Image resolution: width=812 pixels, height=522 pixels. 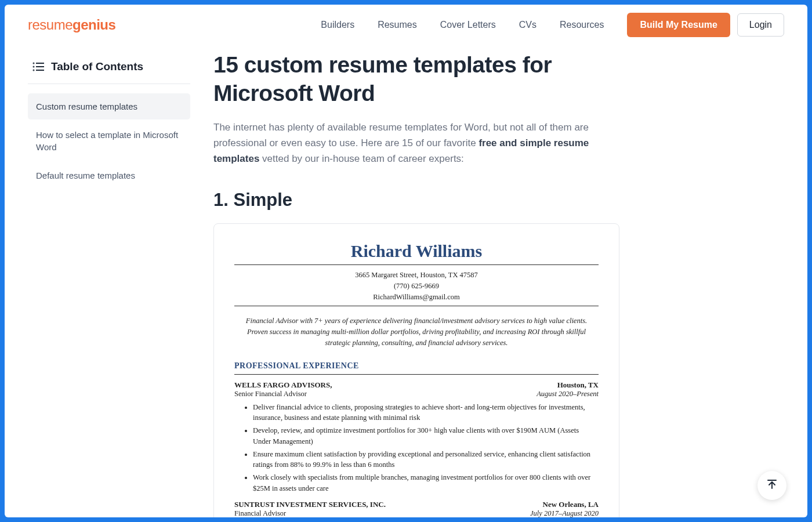 What do you see at coordinates (564, 513) in the screenshot?
I see `resume-job2-dates: July 2017–August 2020` at bounding box center [564, 513].